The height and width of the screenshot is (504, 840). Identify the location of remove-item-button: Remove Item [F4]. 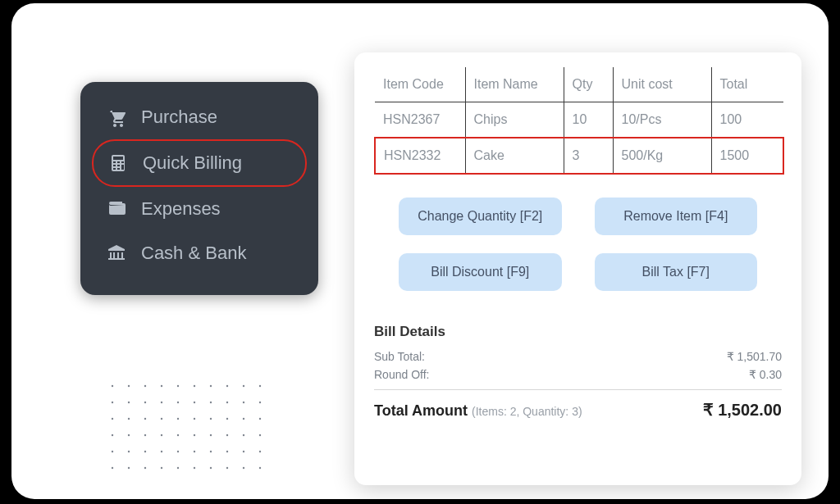
(676, 216).